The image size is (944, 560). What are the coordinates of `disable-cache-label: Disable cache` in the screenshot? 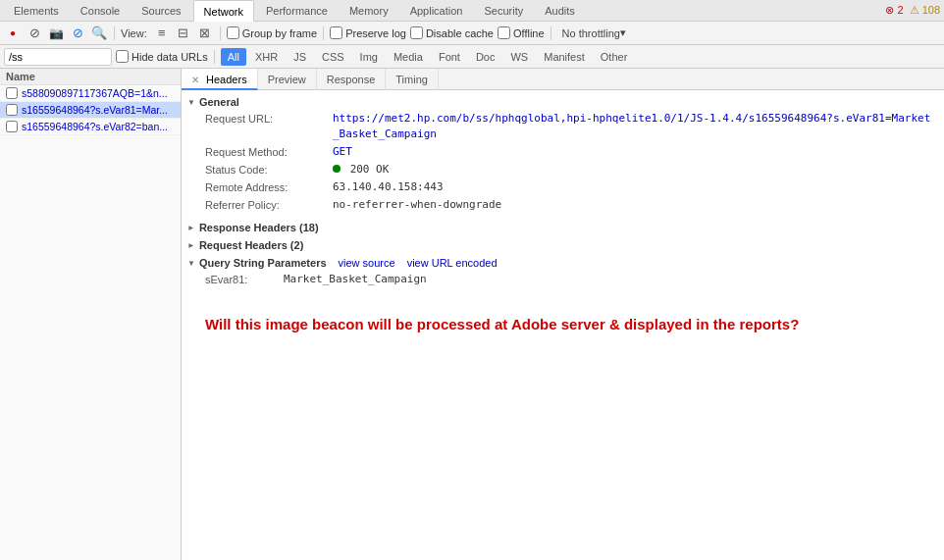 It's located at (451, 33).